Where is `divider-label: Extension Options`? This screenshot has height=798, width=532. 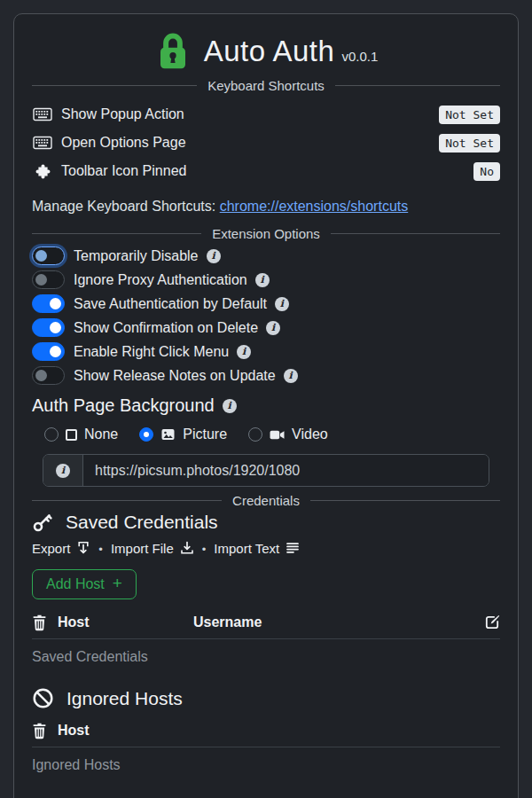
divider-label: Extension Options is located at coordinates (266, 234).